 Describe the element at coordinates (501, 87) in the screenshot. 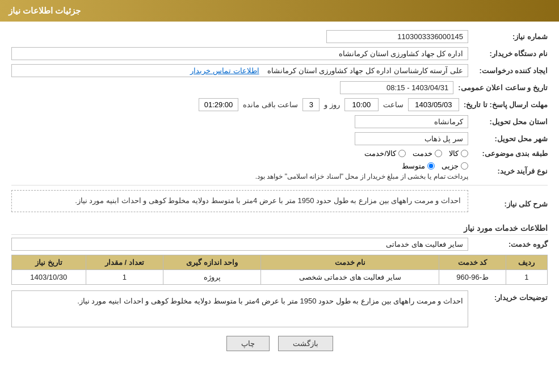

I see `announce-label: تاریخ و ساعت اعلان عمومی:` at that location.